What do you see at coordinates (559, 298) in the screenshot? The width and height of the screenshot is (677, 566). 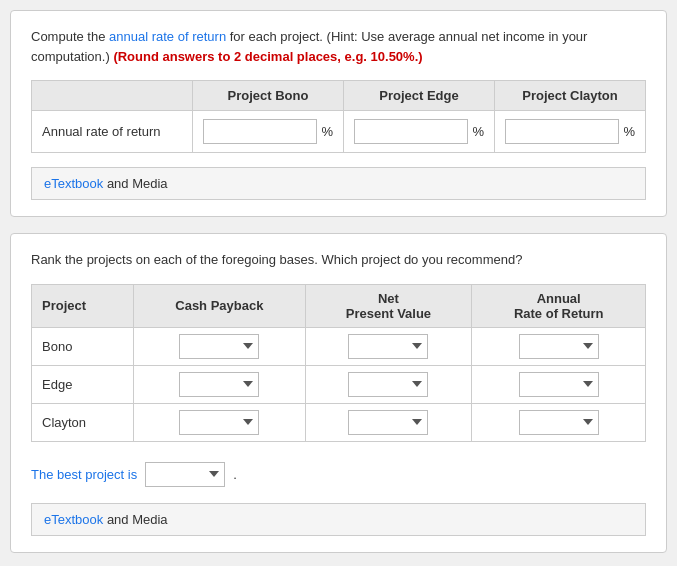 I see `th-annual-ror-line1: Annual` at bounding box center [559, 298].